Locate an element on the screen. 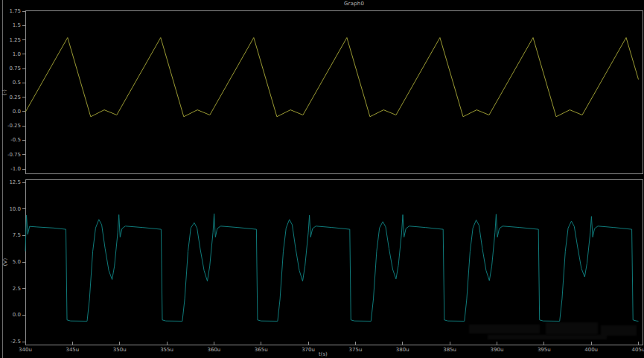  y-tick-label: 0.5 is located at coordinates (10, 83).